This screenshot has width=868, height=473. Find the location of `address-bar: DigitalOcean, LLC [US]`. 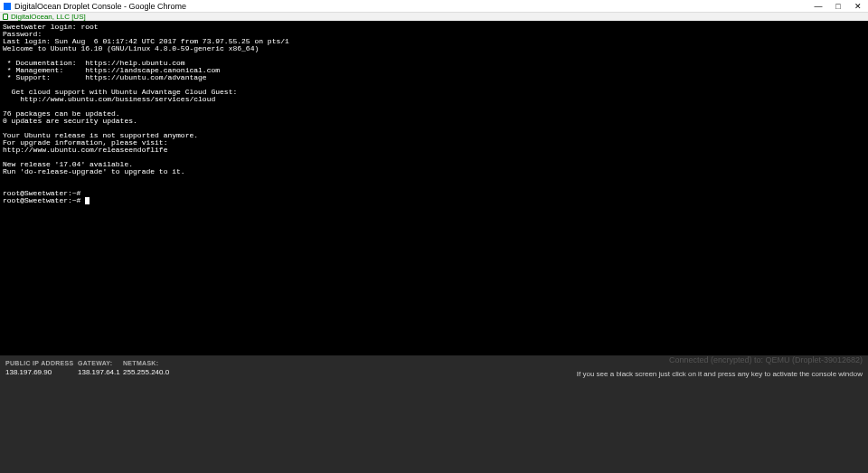

address-bar: DigitalOcean, LLC [US] is located at coordinates (434, 16).